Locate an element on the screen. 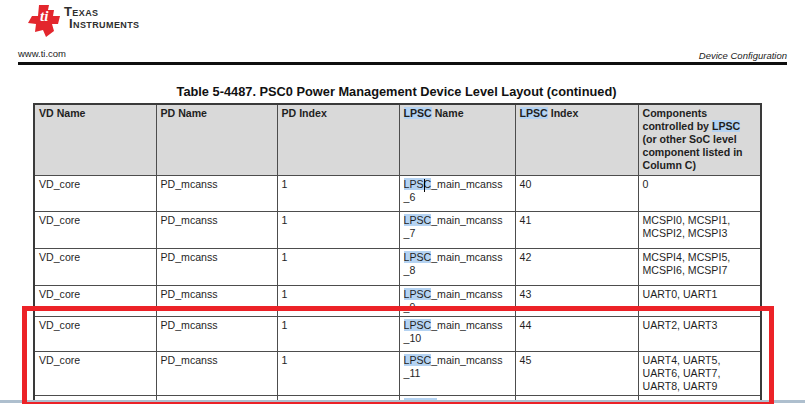 This screenshot has width=805, height=404. header-text: Name is located at coordinates (448, 113).